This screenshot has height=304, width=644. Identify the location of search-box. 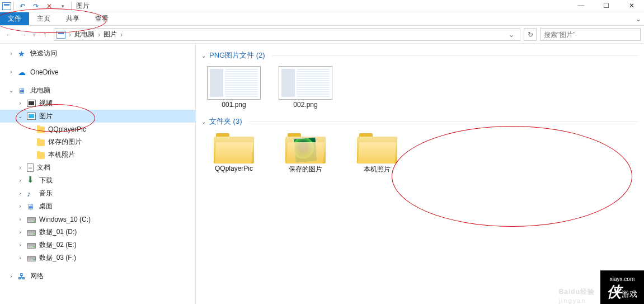
(590, 35).